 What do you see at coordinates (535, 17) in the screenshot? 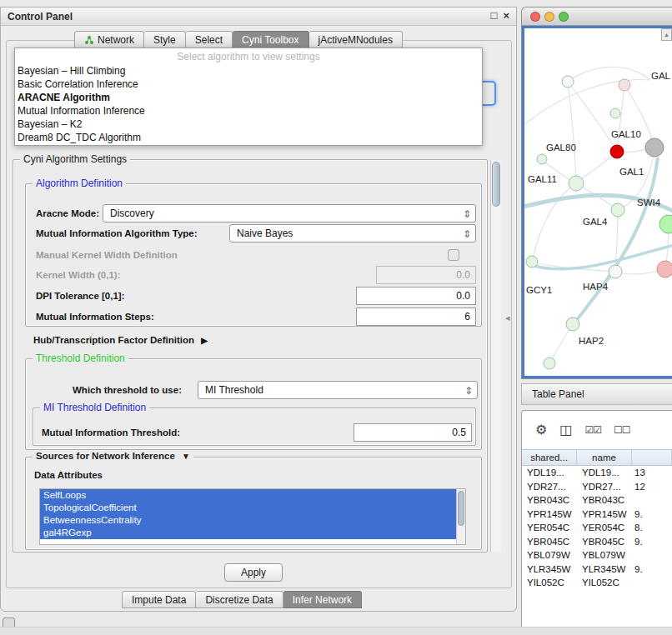
I see `close-traffic-light` at bounding box center [535, 17].